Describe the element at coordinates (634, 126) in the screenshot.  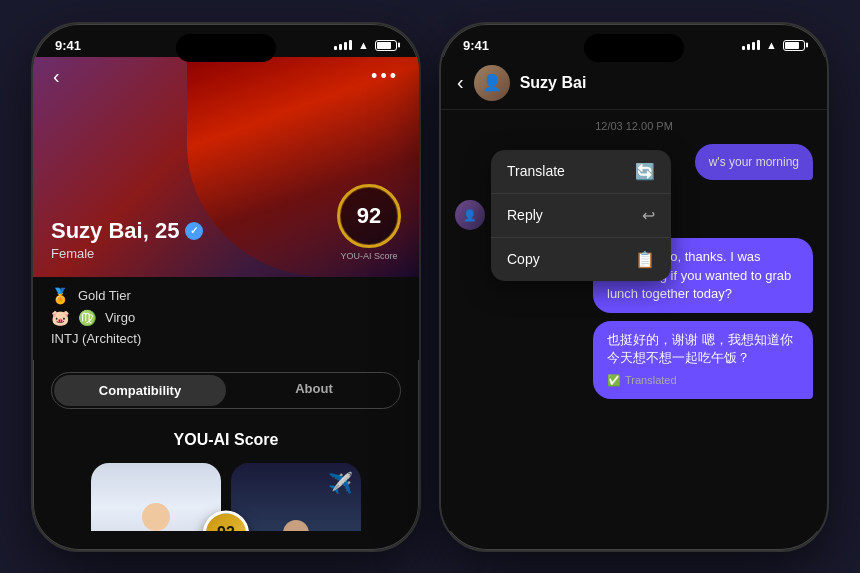
I see `chat-timestamp: 12/03 12.00 PM` at that location.